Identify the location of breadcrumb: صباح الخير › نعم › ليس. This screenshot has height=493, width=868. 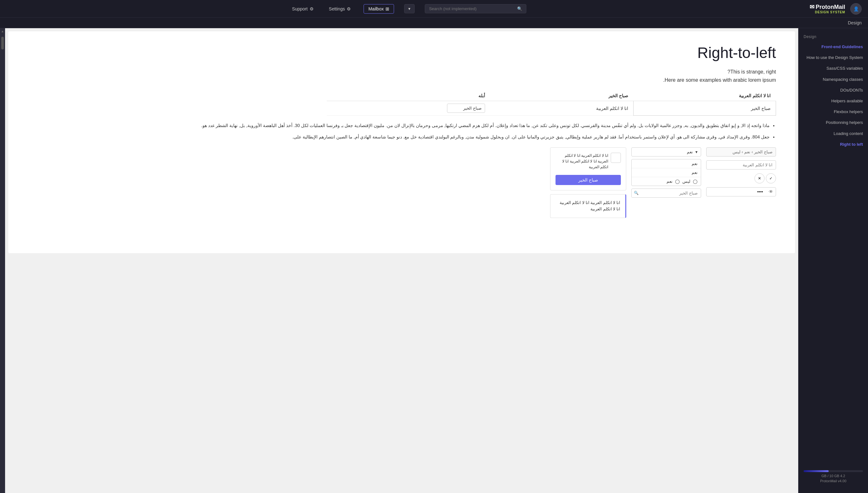
(741, 152).